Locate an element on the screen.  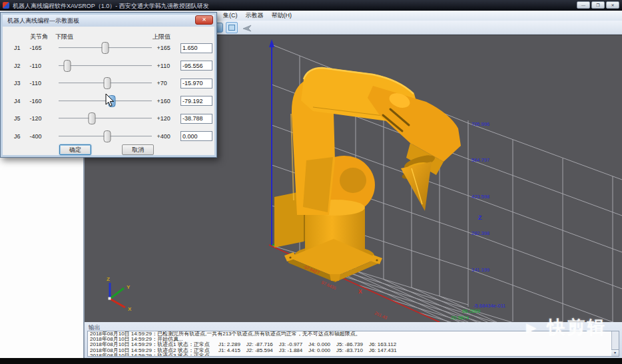
svg-text: Y is located at coordinates (129, 287).